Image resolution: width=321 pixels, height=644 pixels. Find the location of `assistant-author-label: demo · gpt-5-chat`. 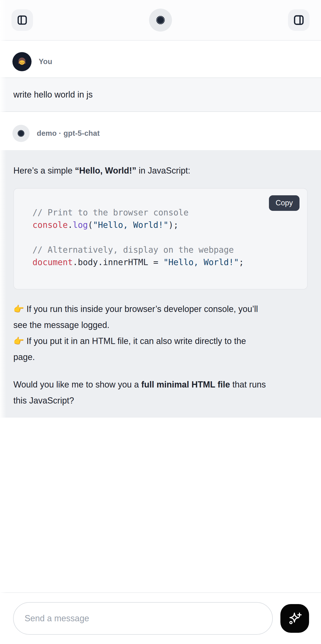

assistant-author-label: demo · gpt-5-chat is located at coordinates (68, 134).